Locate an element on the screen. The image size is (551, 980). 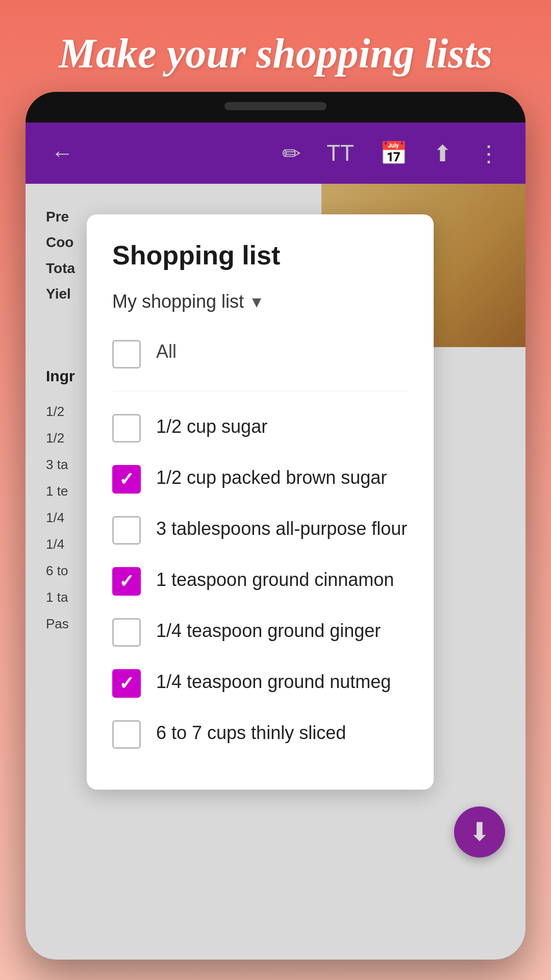
checkbox-sugar is located at coordinates (127, 428).